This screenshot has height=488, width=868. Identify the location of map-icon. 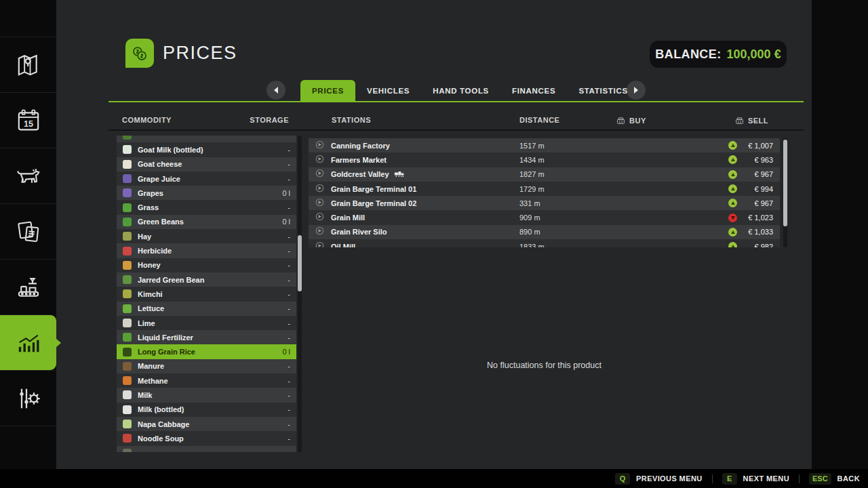
(28, 65).